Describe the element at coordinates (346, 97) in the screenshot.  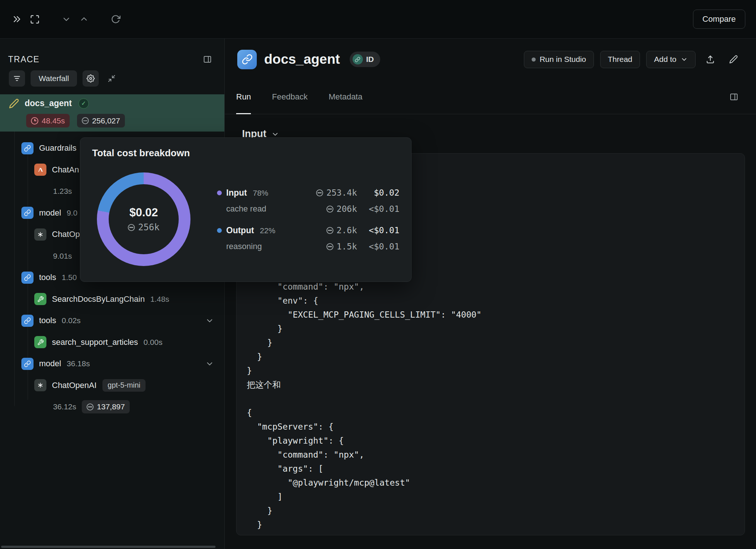
I see `tab-metadata: Metadata` at that location.